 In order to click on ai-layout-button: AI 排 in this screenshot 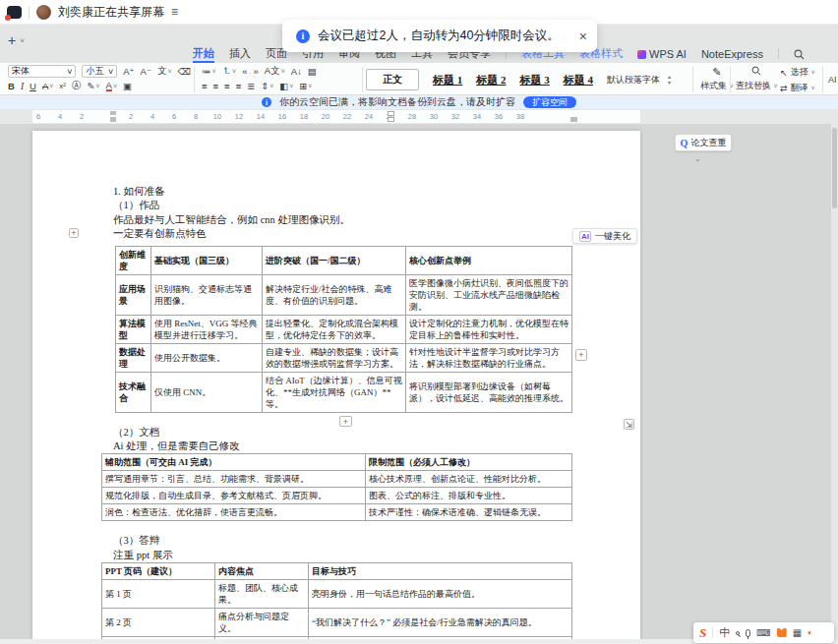, I will do `click(833, 77)`.